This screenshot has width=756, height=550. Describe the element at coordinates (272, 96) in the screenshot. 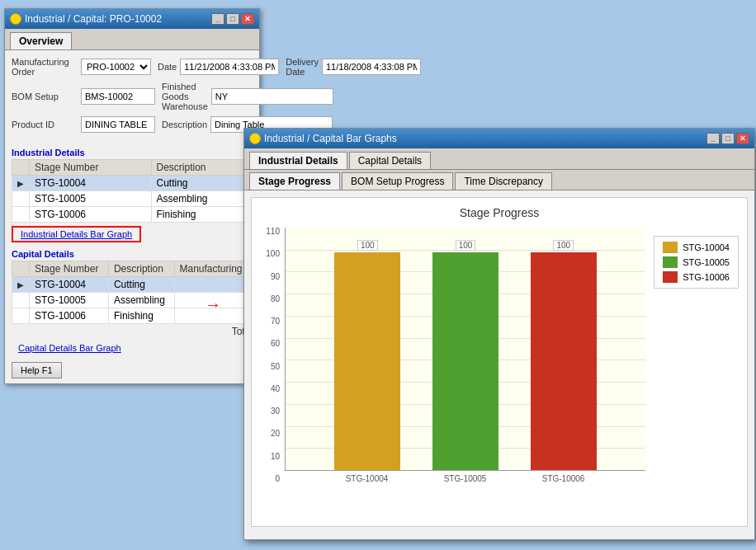

I see `finished-goods-input` at that location.